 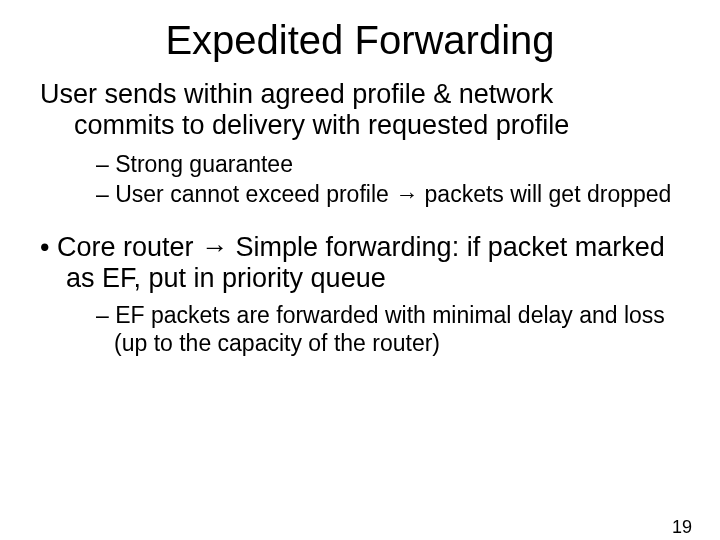 What do you see at coordinates (388, 195) in the screenshot?
I see `sub-item-exceed-profile: User cannot exceed profile → packets wil…` at bounding box center [388, 195].